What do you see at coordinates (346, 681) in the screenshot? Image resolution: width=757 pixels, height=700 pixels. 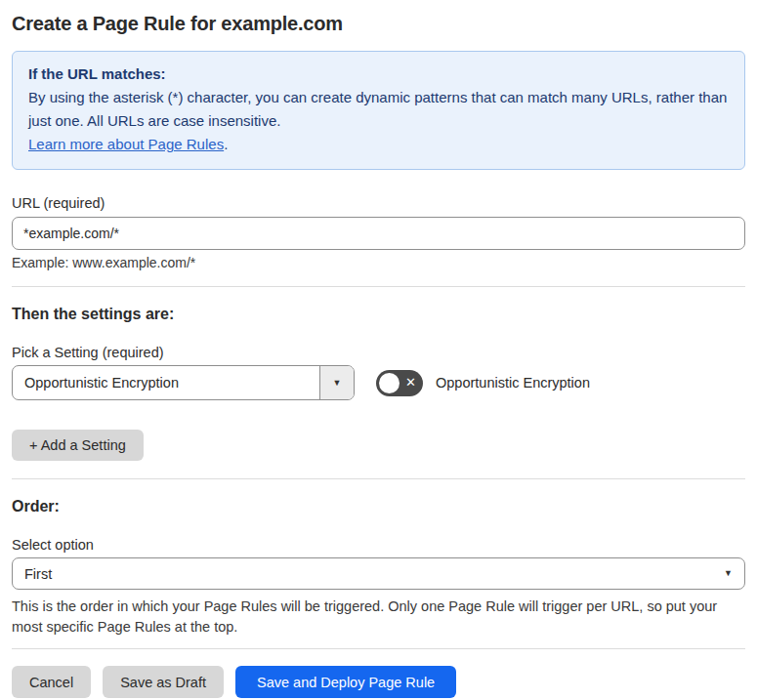 I see `save-and-deploy-button: Save and Deploy Page Rule` at bounding box center [346, 681].